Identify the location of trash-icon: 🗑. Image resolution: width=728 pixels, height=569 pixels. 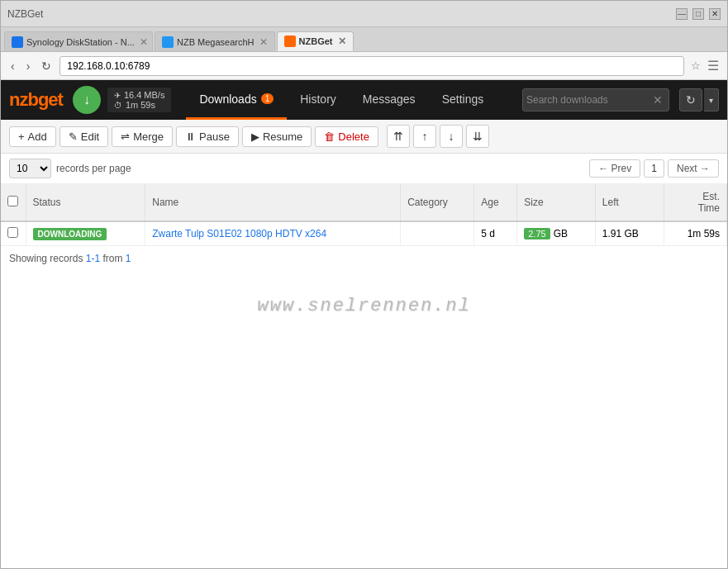
(329, 137).